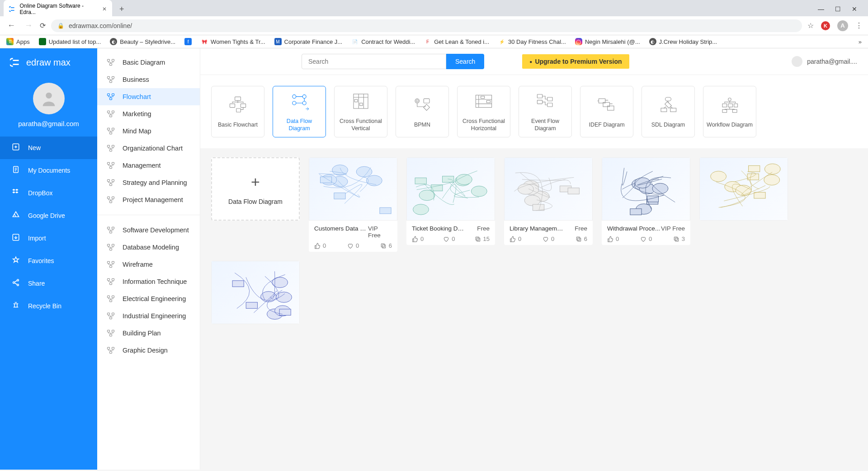  I want to click on search-input, so click(374, 61).